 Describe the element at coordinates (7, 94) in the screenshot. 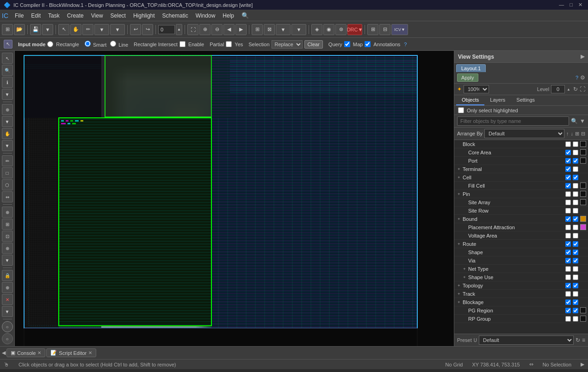

I see `lt-dropdown1: ▼` at that location.